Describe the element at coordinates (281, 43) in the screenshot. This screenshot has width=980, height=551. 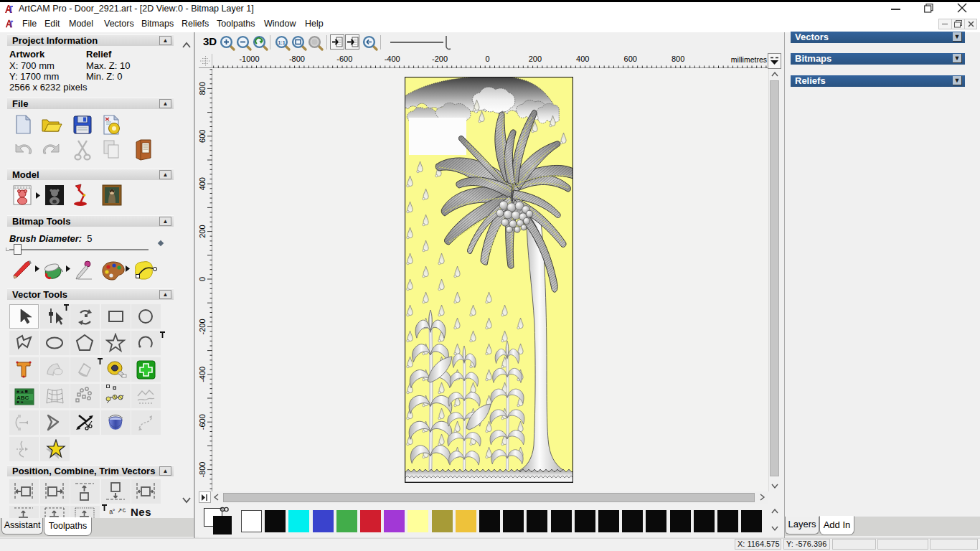
I see `svg-text: 1:1` at that location.